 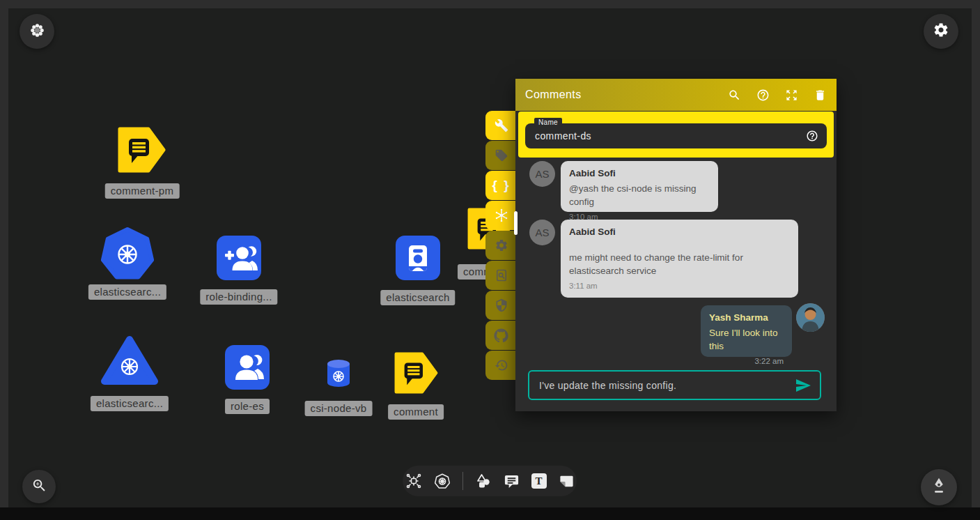 What do you see at coordinates (501, 155) in the screenshot?
I see `tag-icon` at bounding box center [501, 155].